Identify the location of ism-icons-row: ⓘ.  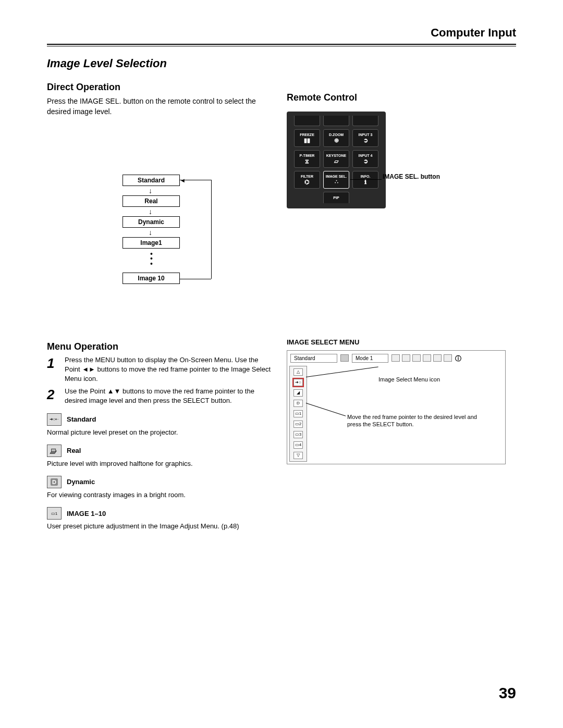
(427, 358).